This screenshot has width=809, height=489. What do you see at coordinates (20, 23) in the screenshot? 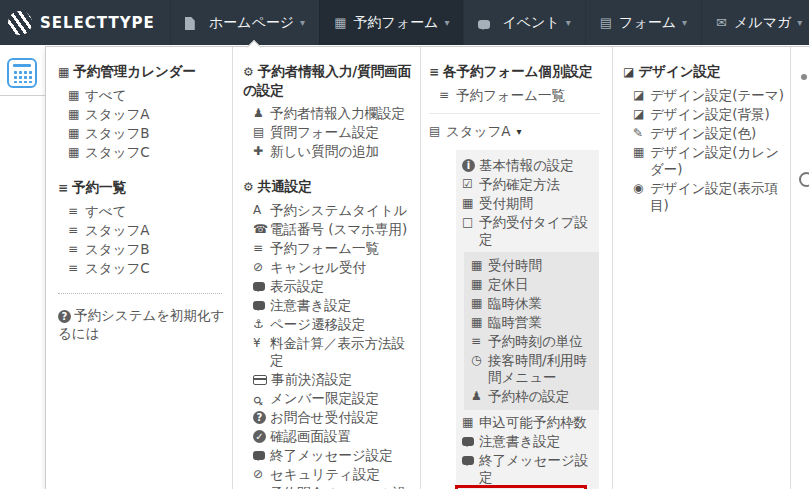
I see `logo-mark-icon` at bounding box center [20, 23].